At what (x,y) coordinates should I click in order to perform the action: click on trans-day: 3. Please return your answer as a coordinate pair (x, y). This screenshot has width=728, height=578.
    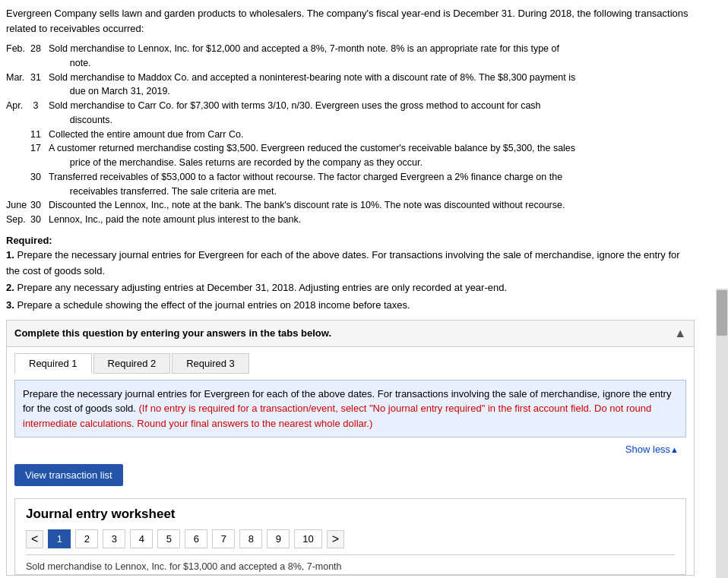
    Looking at the image, I should click on (40, 113).